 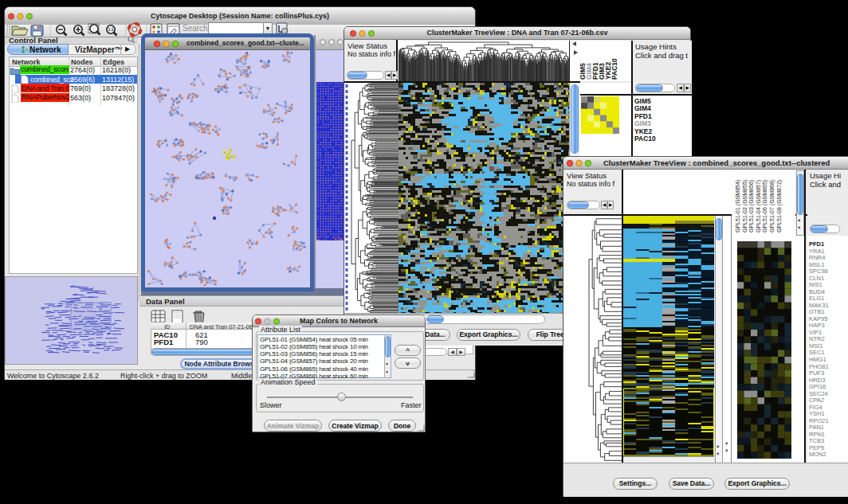 I want to click on svg-text: 1:1, so click(x=110, y=29).